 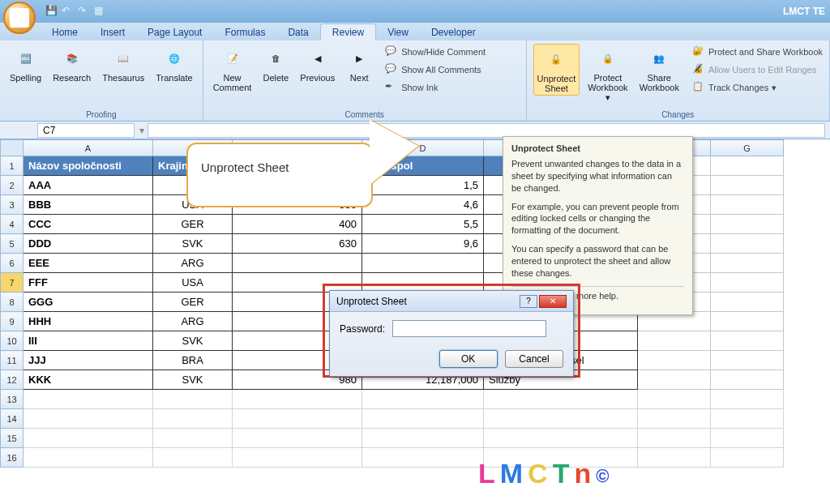 I want to click on cell: HHH, so click(x=88, y=322).